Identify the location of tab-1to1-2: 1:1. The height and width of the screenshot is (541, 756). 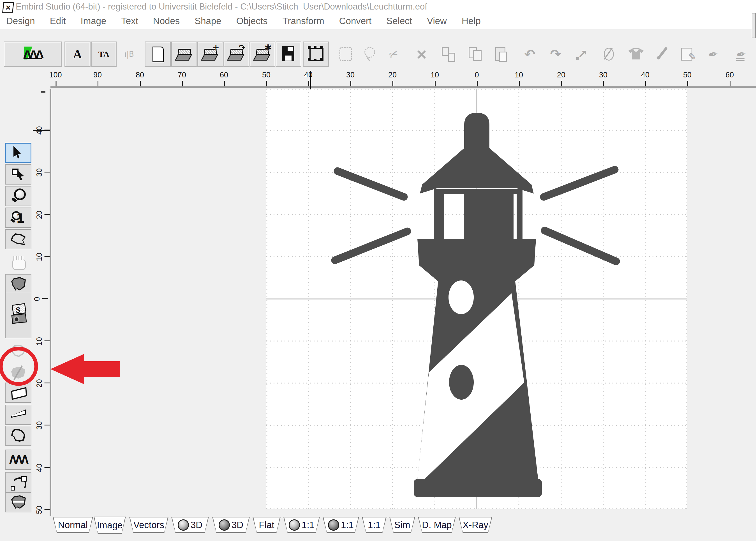
(341, 525).